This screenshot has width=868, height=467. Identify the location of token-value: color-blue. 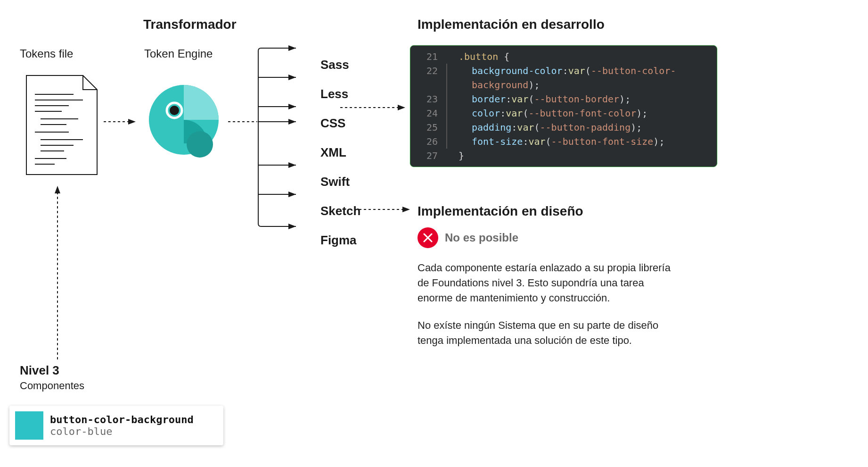
(122, 431).